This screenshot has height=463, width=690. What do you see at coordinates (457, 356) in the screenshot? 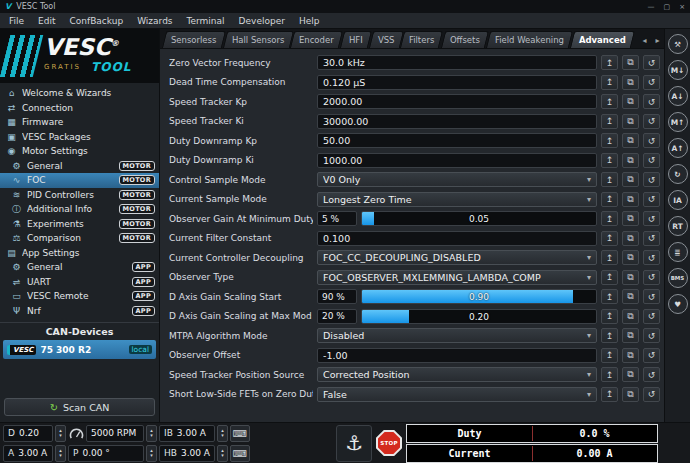
I see `param-spinbox: -1.00` at bounding box center [457, 356].